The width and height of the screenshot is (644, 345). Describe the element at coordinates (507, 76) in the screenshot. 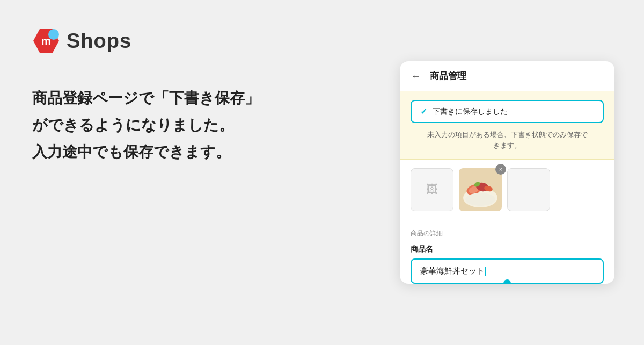

I see `screen-header: ← 商品管理` at that location.